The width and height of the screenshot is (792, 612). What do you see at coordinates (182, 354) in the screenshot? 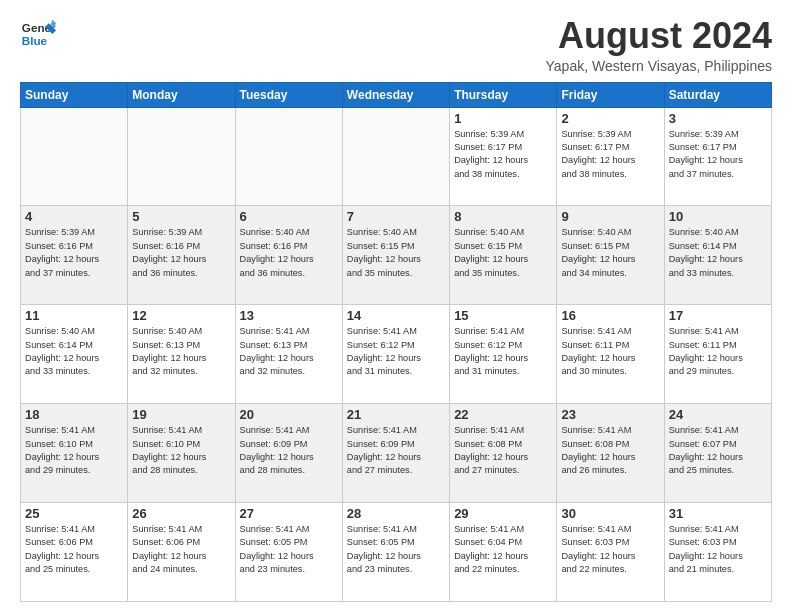
I see `table-row: 12Sunrise: 5:40 AMSunset: 6:13 PMDayligh…` at bounding box center [182, 354].